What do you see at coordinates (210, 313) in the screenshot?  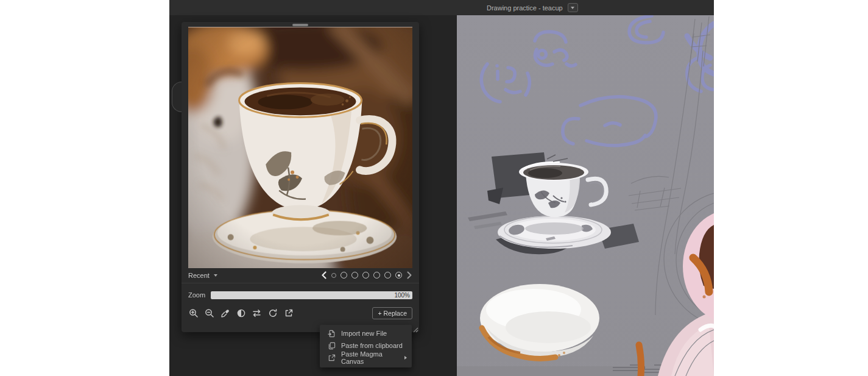 I see `zoom-out-icon` at bounding box center [210, 313].